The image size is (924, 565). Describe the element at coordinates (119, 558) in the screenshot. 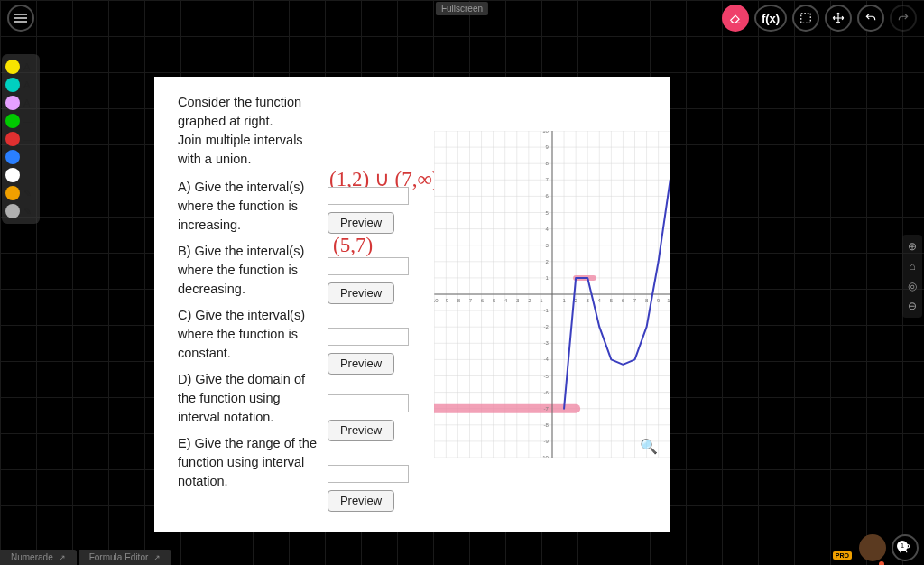

I see `tab-label: Formula Editor` at that location.